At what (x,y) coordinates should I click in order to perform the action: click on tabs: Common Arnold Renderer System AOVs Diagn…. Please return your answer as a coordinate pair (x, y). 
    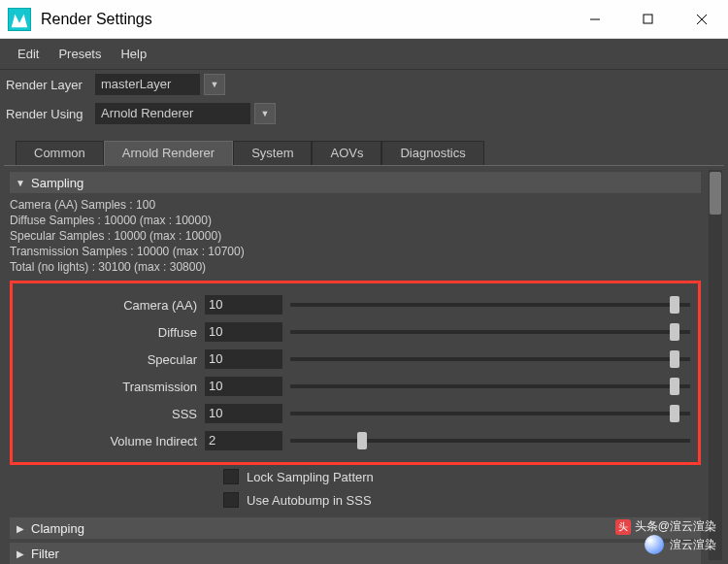
    Looking at the image, I should click on (364, 152).